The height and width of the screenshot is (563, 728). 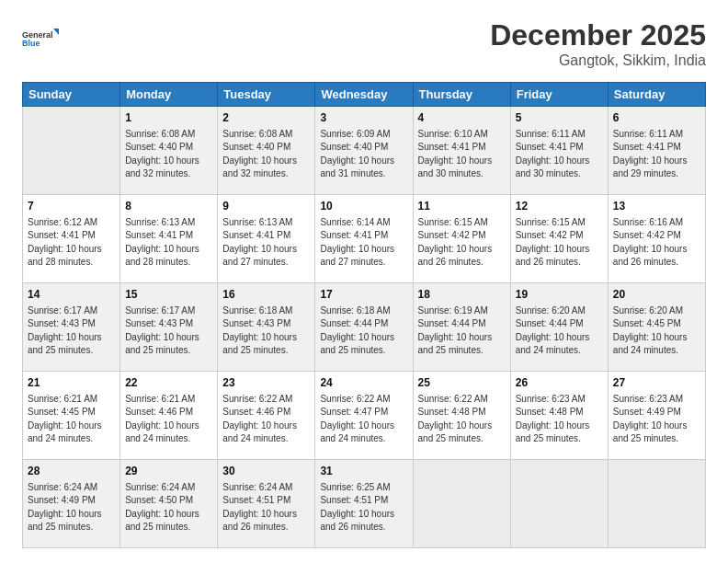 I want to click on calendar-cell: 2Sunrise: 6:08 AM Sunset: 4:40 PM Daylig…, so click(x=267, y=151).